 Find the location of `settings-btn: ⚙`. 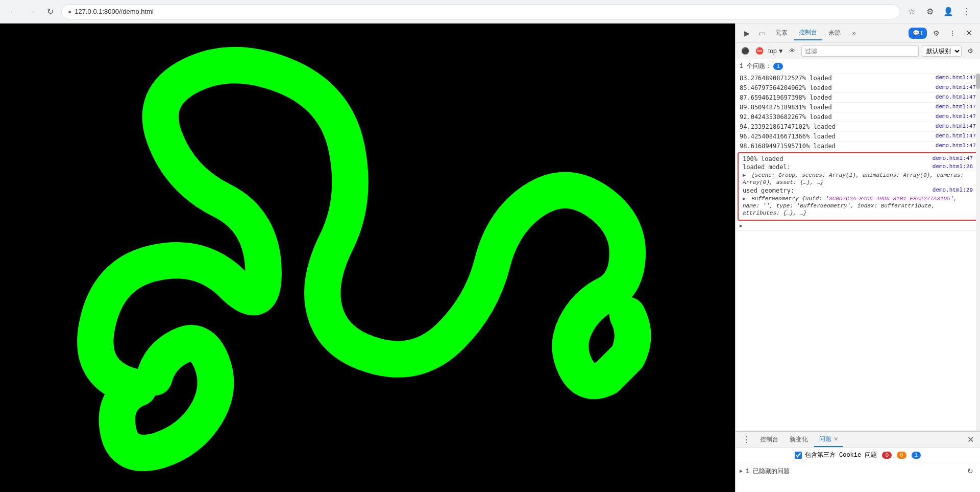

settings-btn: ⚙ is located at coordinates (936, 33).